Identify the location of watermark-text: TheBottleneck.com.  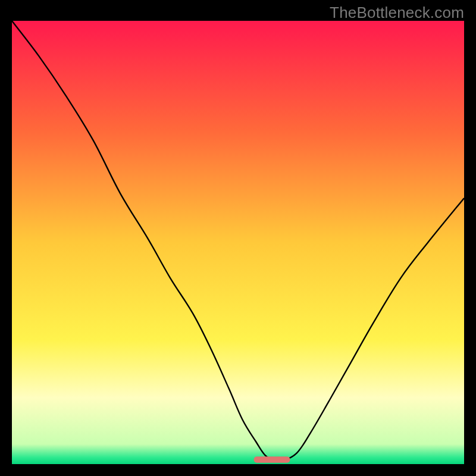
(397, 13).